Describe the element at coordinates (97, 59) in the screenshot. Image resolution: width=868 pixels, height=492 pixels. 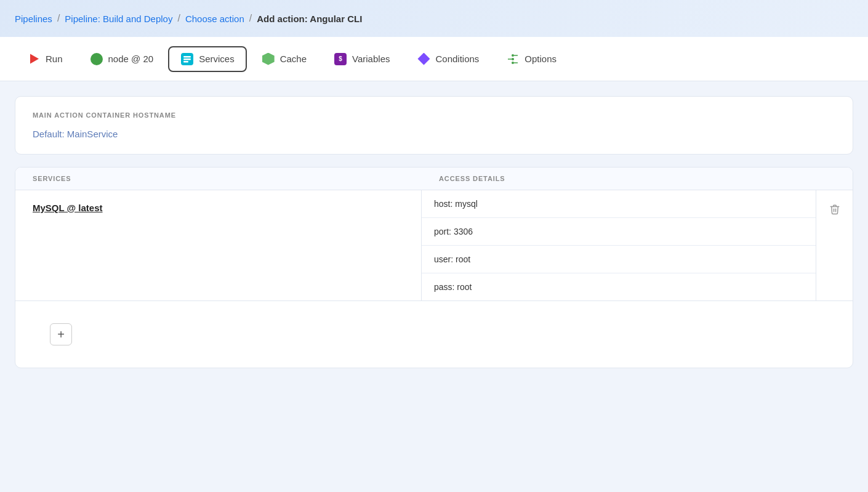
I see `node-icon` at that location.